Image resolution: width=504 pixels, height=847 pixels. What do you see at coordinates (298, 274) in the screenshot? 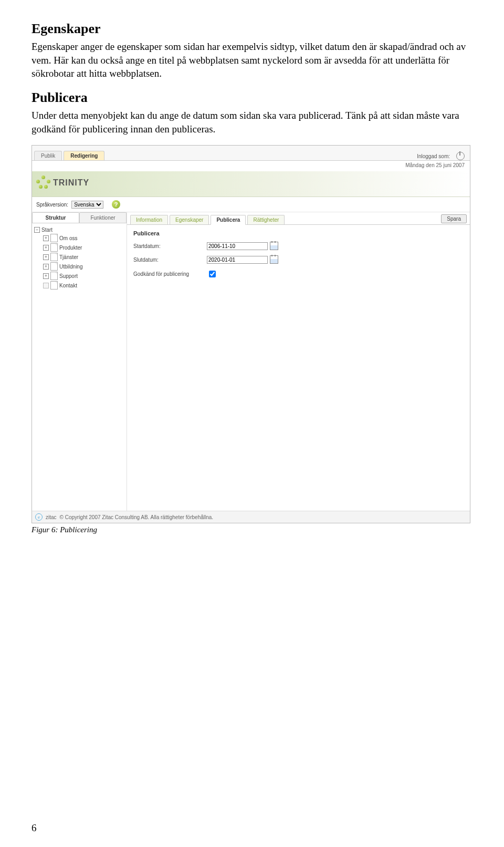
I see `row-approved: Godkänd för publicering` at bounding box center [298, 274].